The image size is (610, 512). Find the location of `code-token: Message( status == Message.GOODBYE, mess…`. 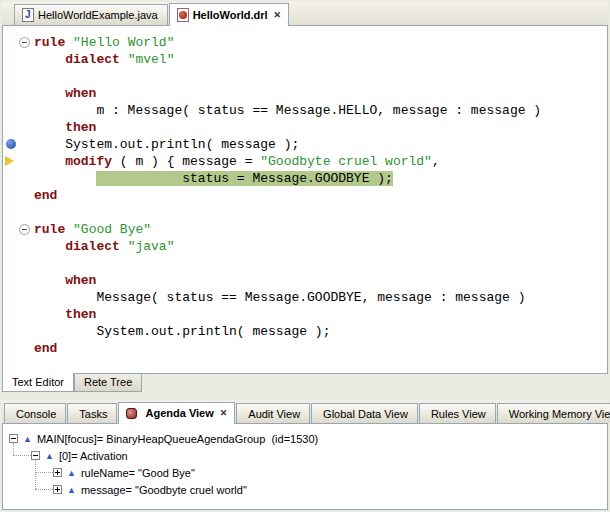

code-token: Message( status == Message.GOODBYE, mess… is located at coordinates (280, 298).